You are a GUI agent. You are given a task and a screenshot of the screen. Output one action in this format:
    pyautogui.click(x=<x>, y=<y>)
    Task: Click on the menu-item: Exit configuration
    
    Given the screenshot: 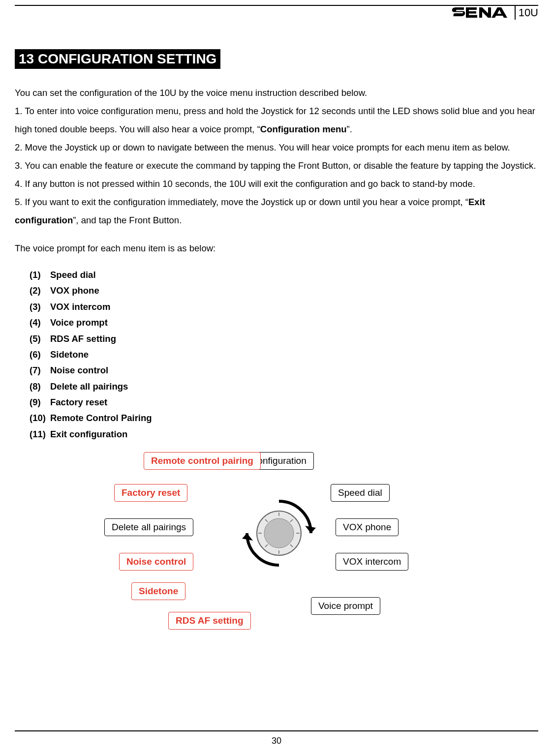 What is the action you would take?
    pyautogui.click(x=284, y=434)
    